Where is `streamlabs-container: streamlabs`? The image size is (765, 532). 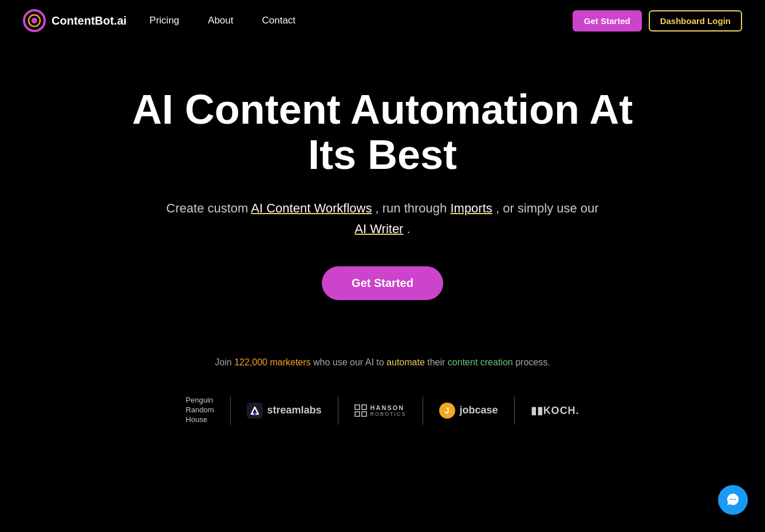 streamlabs-container: streamlabs is located at coordinates (284, 411).